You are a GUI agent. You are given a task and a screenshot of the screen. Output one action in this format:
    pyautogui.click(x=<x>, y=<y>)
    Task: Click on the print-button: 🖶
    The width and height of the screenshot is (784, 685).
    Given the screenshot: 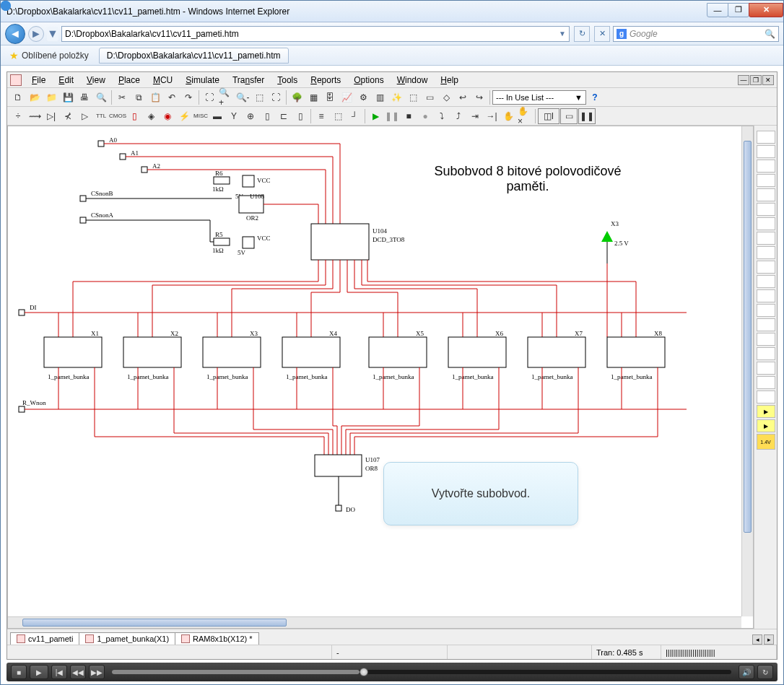 What is the action you would take?
    pyautogui.click(x=84, y=97)
    